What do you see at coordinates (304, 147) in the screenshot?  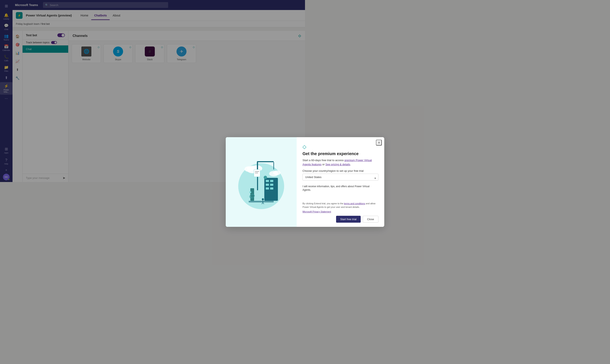 I see `diamond-icon: ◇` at bounding box center [304, 147].